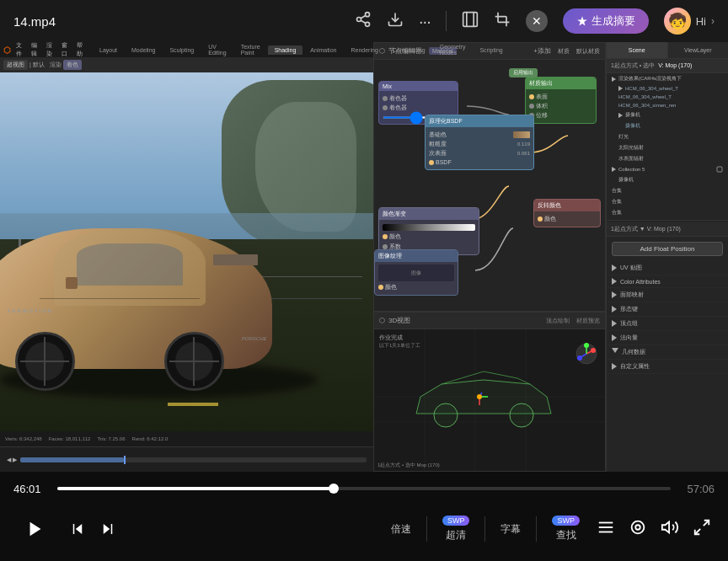 The image size is (728, 561). Describe the element at coordinates (479, 142) in the screenshot. I see `node-bsdf: 原理化BSDF 基础色 粗糙度0.119 次表面0.061 BSDF` at that location.